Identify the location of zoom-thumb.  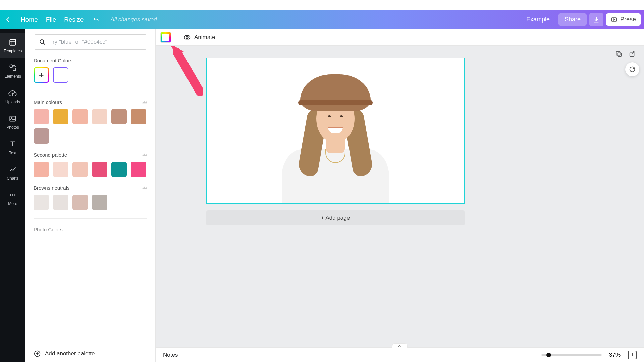
(549, 355).